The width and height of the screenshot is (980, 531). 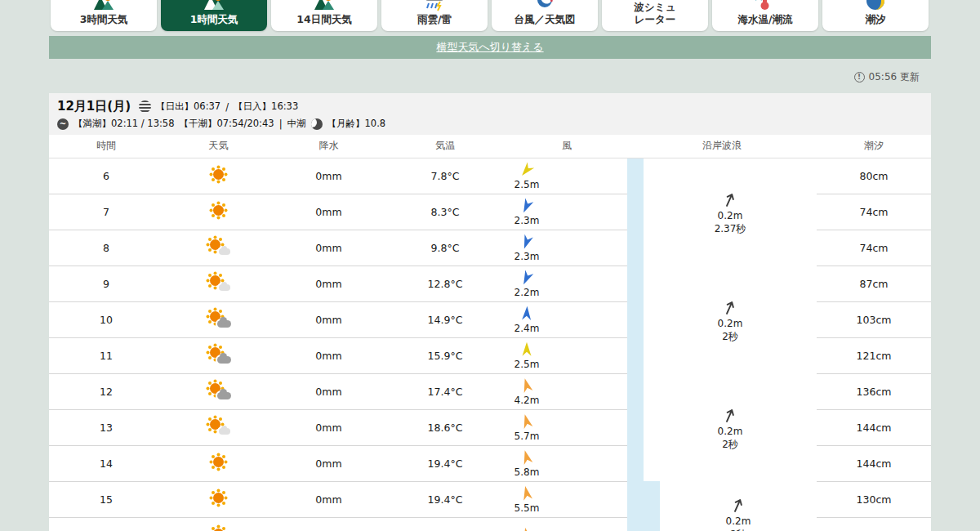 I want to click on switch-layout-link: 横型天気へ切り替える, so click(x=490, y=47).